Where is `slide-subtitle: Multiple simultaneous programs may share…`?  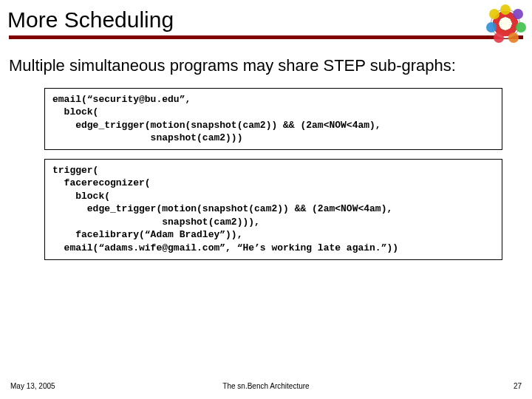 slide-subtitle: Multiple simultaneous programs may share… is located at coordinates (266, 61).